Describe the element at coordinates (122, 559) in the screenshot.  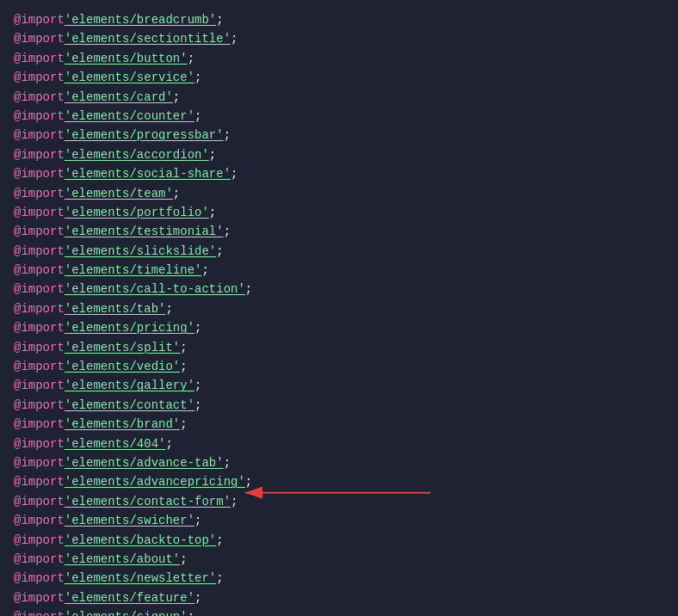
I see `import-path: 'elements/about'` at that location.